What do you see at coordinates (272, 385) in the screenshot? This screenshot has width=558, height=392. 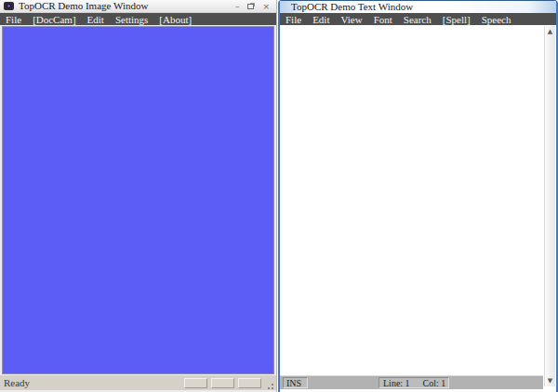 I see `resize-grip` at bounding box center [272, 385].